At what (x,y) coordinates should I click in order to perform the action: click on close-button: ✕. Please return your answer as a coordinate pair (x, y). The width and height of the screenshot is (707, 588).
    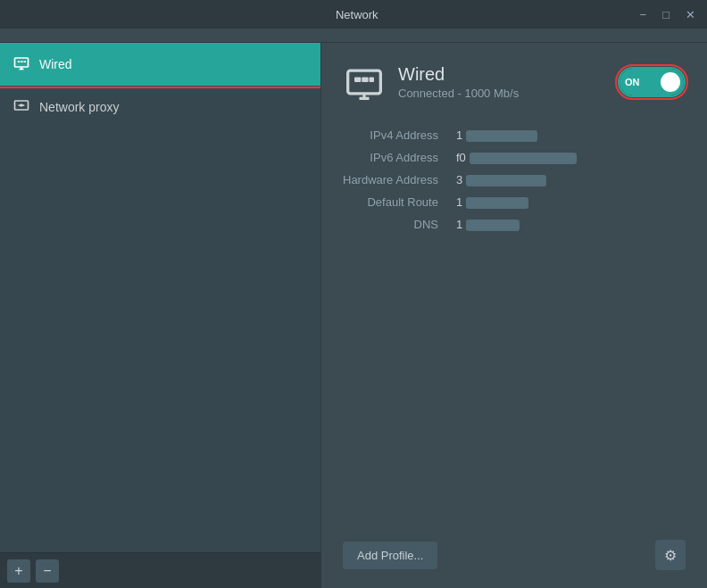
    Looking at the image, I should click on (691, 14).